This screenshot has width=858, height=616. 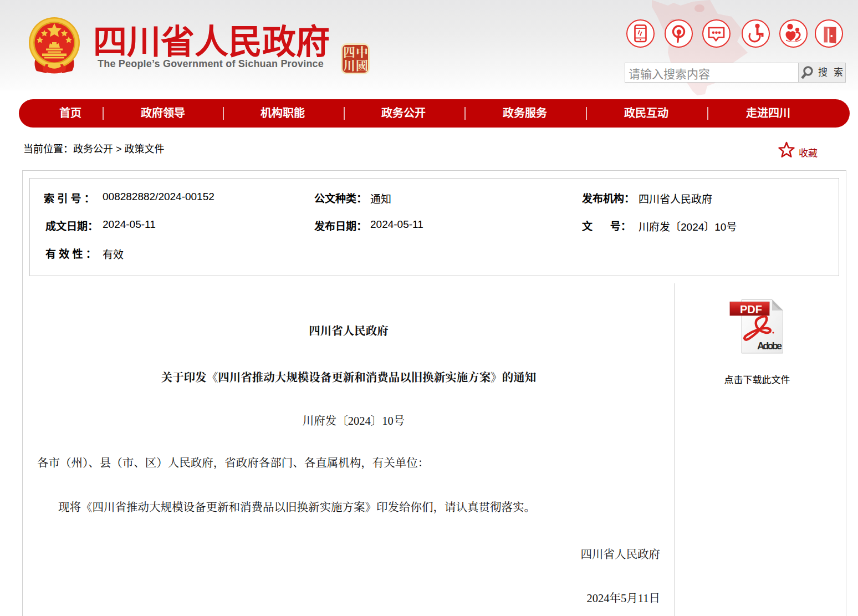 What do you see at coordinates (362, 52) in the screenshot?
I see `svg-text: 中` at bounding box center [362, 52].